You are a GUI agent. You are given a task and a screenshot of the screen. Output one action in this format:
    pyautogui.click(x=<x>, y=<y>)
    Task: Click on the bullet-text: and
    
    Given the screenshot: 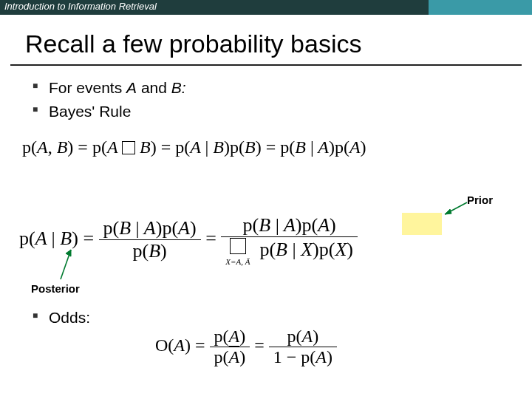 What is the action you would take?
    pyautogui.click(x=154, y=87)
    